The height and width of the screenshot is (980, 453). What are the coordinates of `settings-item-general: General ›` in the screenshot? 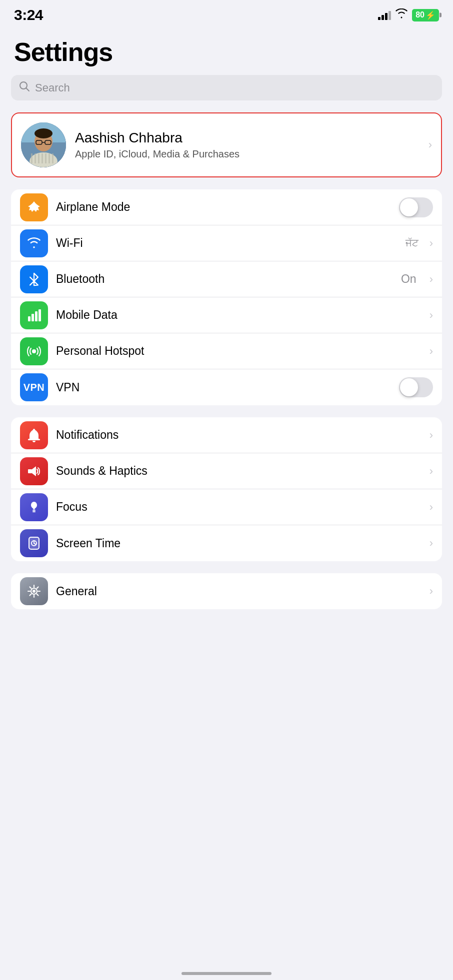 It's located at (226, 591).